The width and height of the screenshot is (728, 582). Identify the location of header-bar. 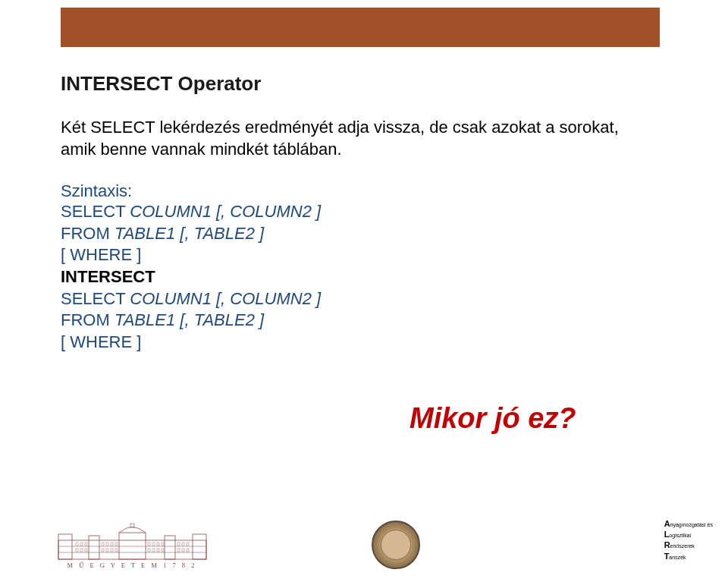
(360, 27).